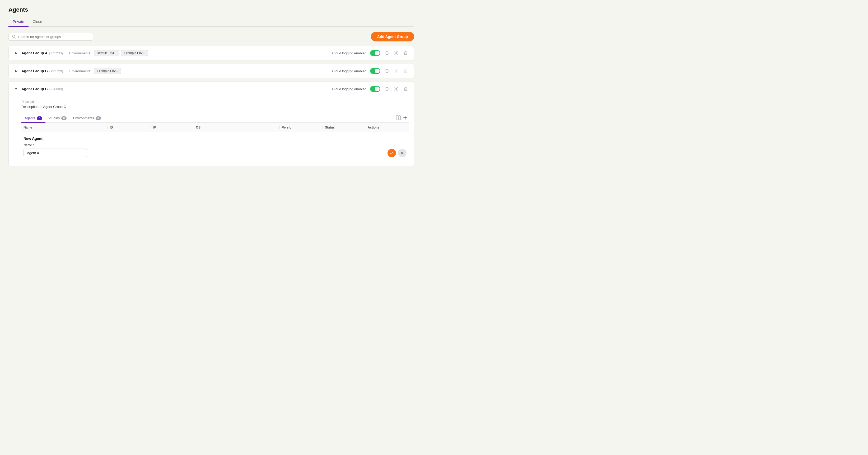 The image size is (868, 455). What do you see at coordinates (396, 89) in the screenshot?
I see `group-c-settings-btn` at bounding box center [396, 89].